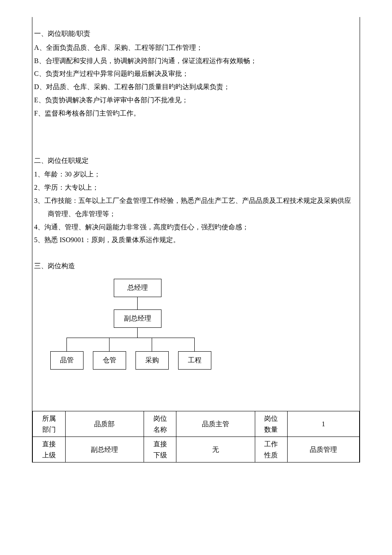 The image size is (392, 555). Describe the element at coordinates (67, 361) in the screenshot. I see `org-node-leaf: 品管` at that location.